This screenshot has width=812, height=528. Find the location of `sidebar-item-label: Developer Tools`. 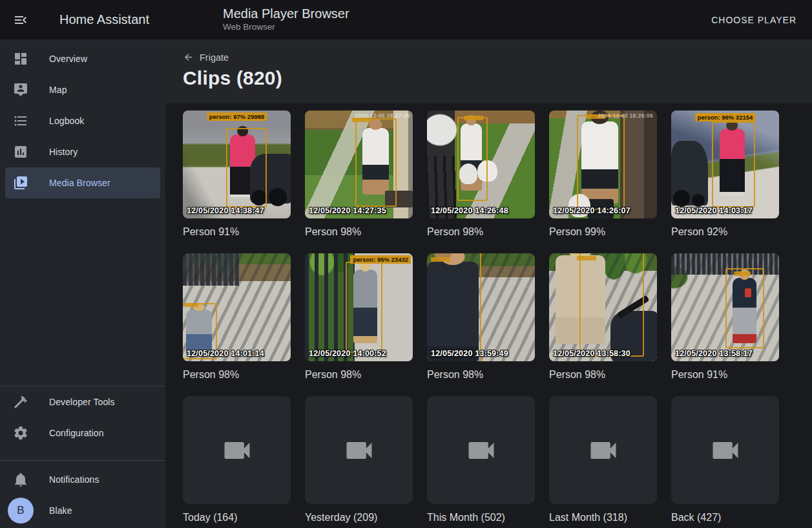

sidebar-item-label: Developer Tools is located at coordinates (82, 402).